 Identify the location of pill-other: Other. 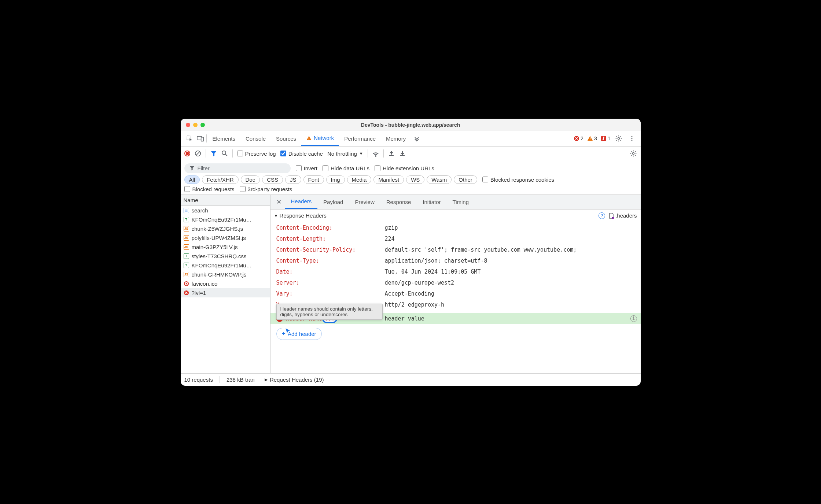
(465, 179).